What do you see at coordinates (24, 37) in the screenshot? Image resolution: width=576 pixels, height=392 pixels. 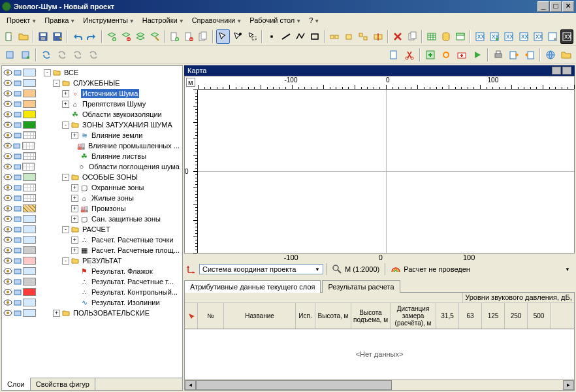 I see `open-icon` at bounding box center [24, 37].